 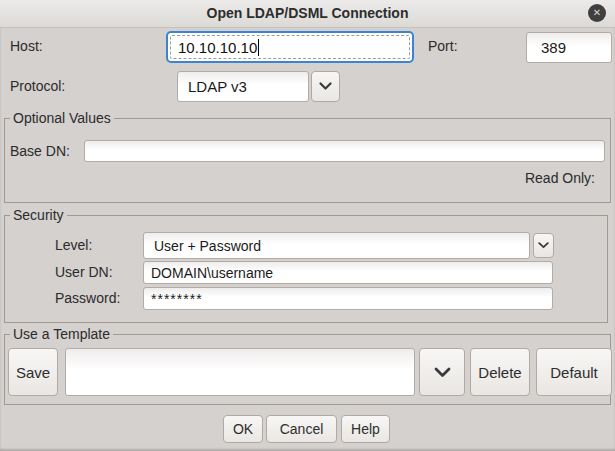 I want to click on close-button: ✕, so click(x=597, y=13).